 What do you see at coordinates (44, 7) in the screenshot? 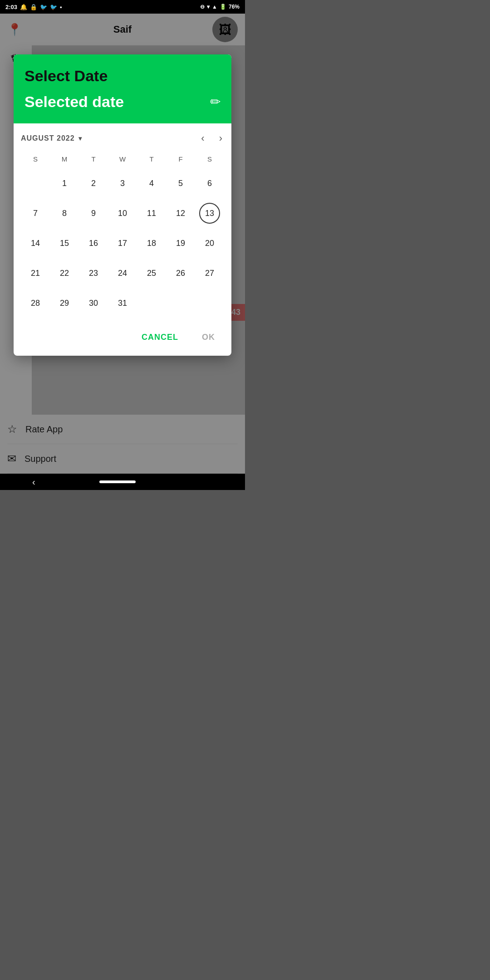
I see `twitter-icon-1: 🐦` at bounding box center [44, 7].